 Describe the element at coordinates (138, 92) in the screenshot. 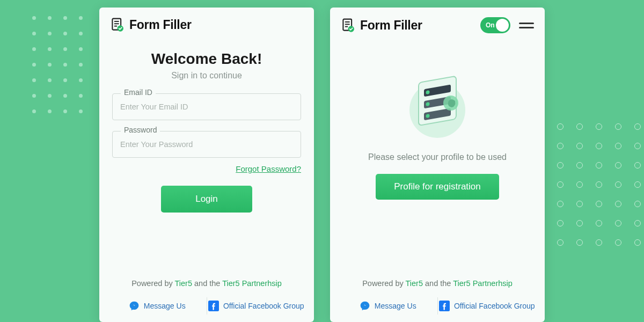

I see `email-label: Email ID` at that location.